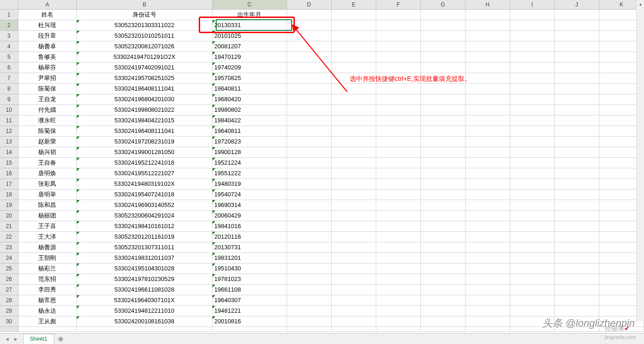  Describe the element at coordinates (144, 205) in the screenshot. I see `cell: 533024196903140552` at that location.